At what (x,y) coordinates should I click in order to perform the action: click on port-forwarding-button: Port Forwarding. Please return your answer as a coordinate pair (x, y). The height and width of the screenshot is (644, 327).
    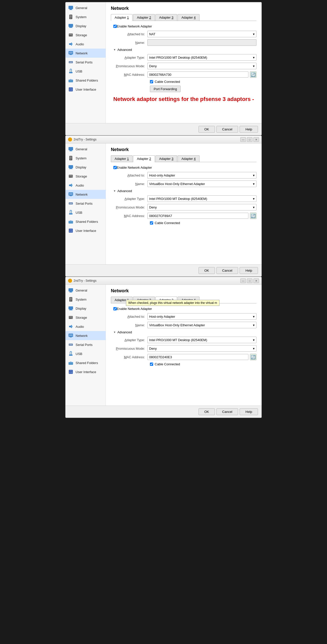
    Looking at the image, I should click on (165, 89).